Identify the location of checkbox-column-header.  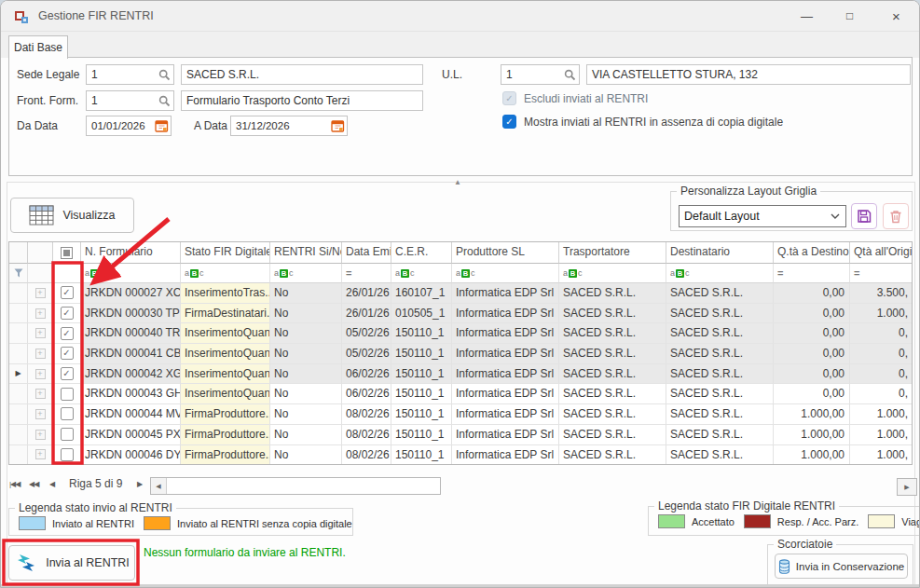
(67, 253).